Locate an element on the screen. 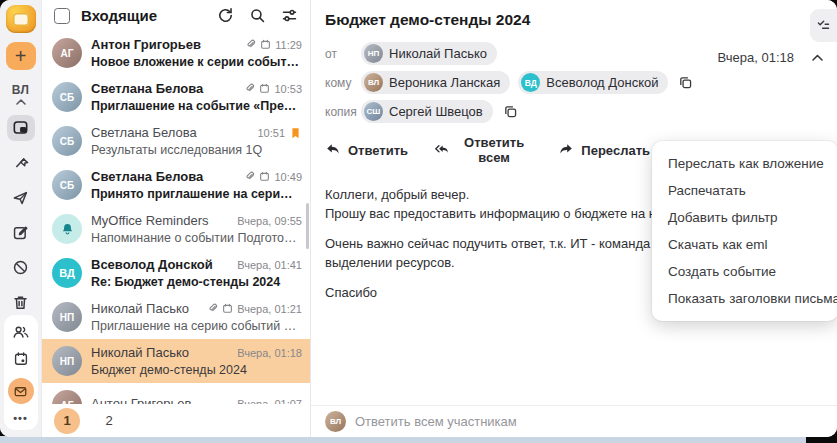 This screenshot has height=443, width=837. app-dock: ••• is located at coordinates (21, 372).